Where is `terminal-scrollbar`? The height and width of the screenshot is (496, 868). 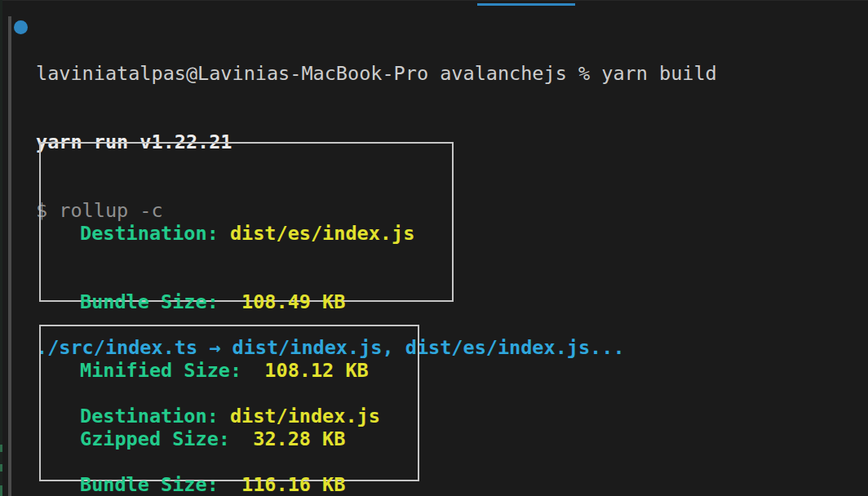 terminal-scrollbar is located at coordinates (10, 256).